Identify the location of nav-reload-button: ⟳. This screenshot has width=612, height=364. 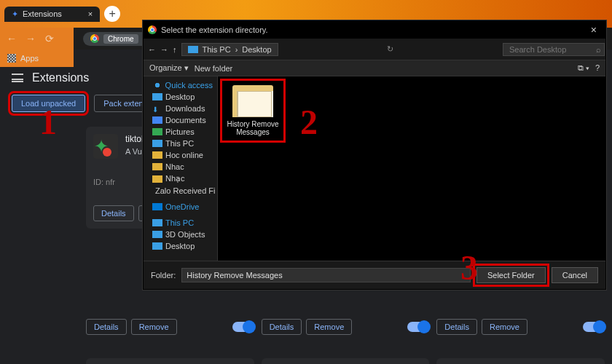
(50, 39).